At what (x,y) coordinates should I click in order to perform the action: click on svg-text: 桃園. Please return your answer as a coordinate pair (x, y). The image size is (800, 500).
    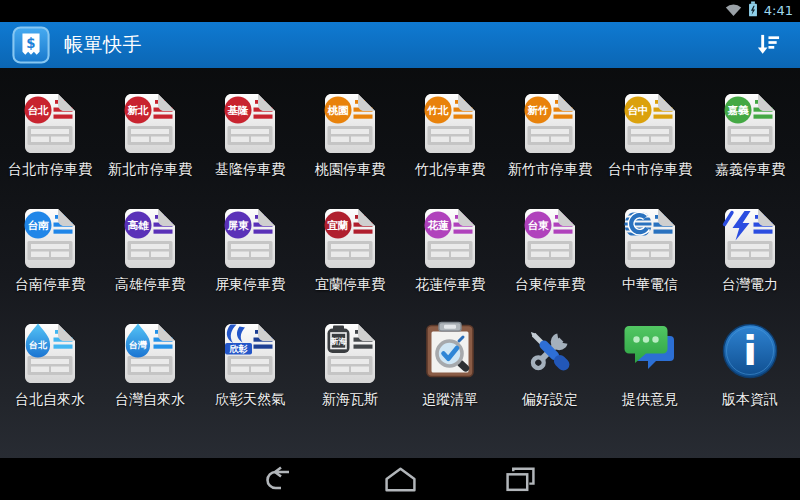
    Looking at the image, I should click on (338, 110).